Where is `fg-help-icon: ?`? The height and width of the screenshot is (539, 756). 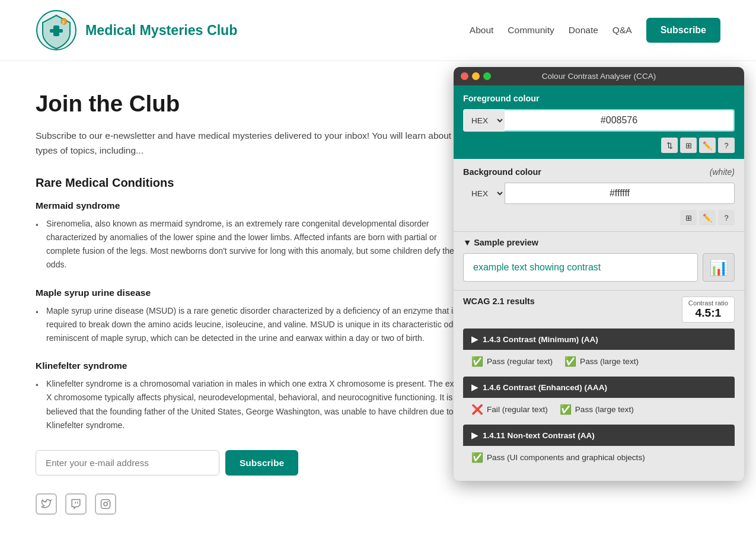
fg-help-icon: ? is located at coordinates (726, 145).